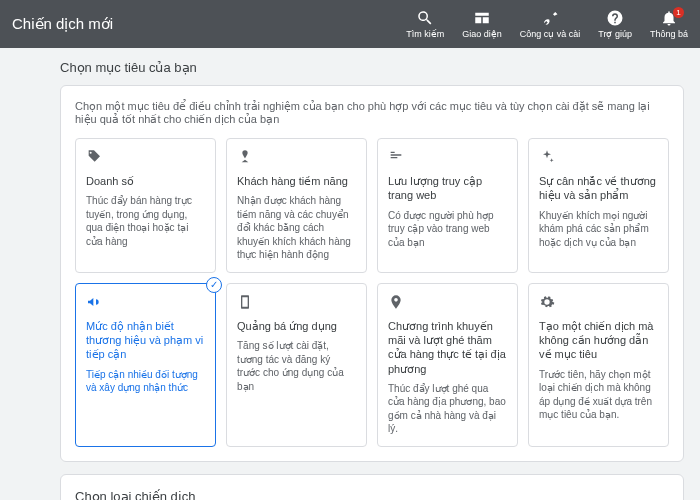 The width and height of the screenshot is (700, 500). What do you see at coordinates (448, 365) in the screenshot?
I see `objective-tile-local: Chương trình khuyến mãi và lượt ghé thăm…` at bounding box center [448, 365].